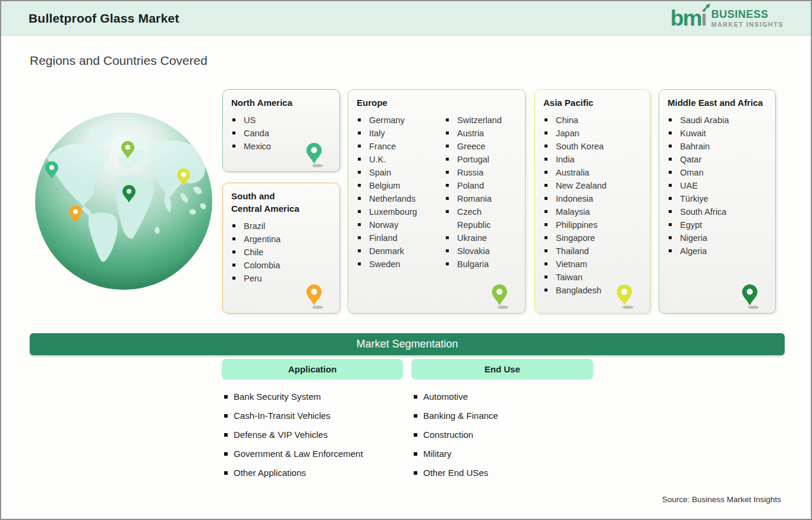 Image resolution: width=812 pixels, height=520 pixels. What do you see at coordinates (502, 421) in the screenshot?
I see `segmentation-group-end-use: End Use AutomotiveBanking & FinanceConst…` at bounding box center [502, 421].